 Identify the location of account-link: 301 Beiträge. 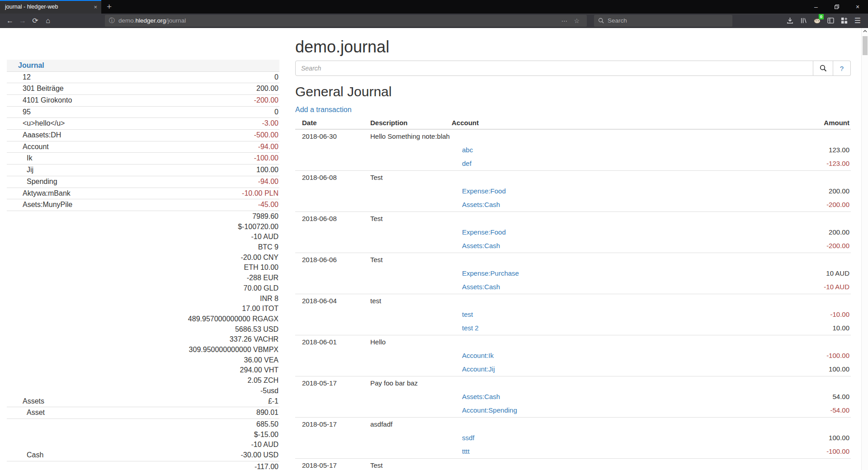
(35, 89).